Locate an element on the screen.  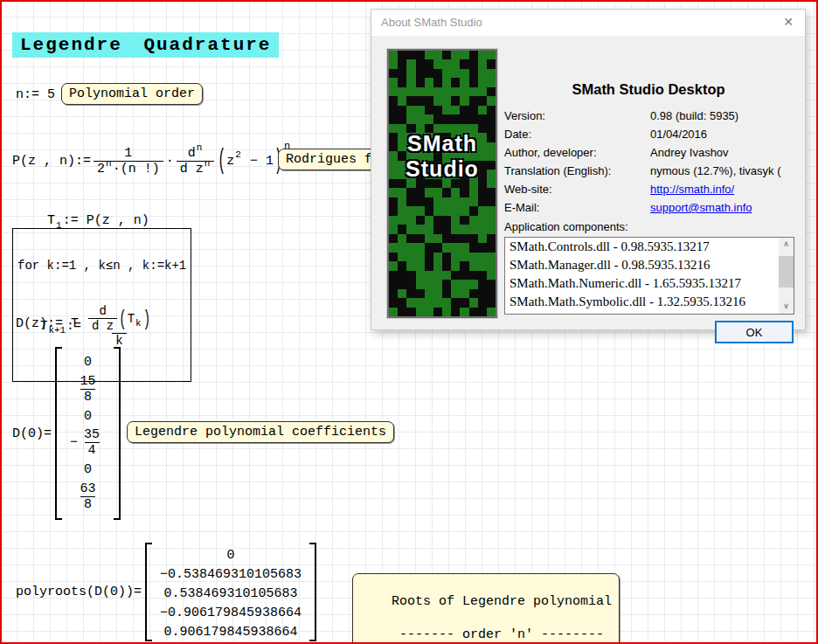
for-loop-header: for k:=1 , k≤n , k:=k+1 is located at coordinates (101, 266).